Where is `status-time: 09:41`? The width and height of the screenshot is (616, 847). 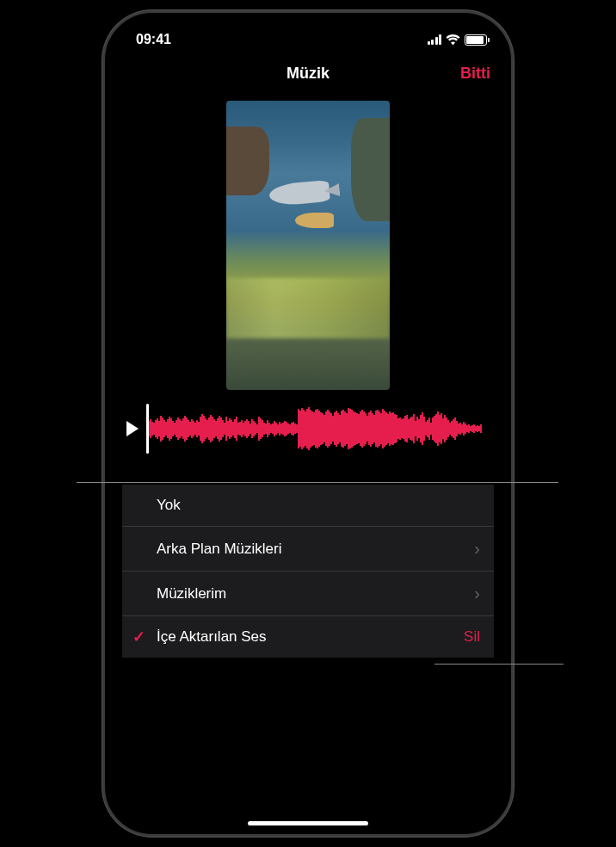 status-time: 09:41 is located at coordinates (153, 40).